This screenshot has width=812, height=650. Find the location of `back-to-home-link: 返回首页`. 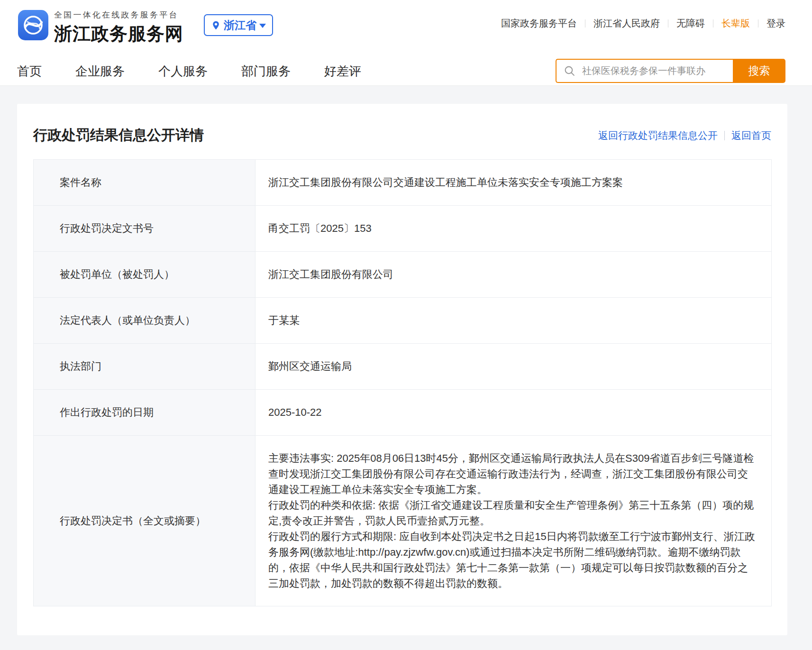

back-to-home-link: 返回首页 is located at coordinates (751, 136).